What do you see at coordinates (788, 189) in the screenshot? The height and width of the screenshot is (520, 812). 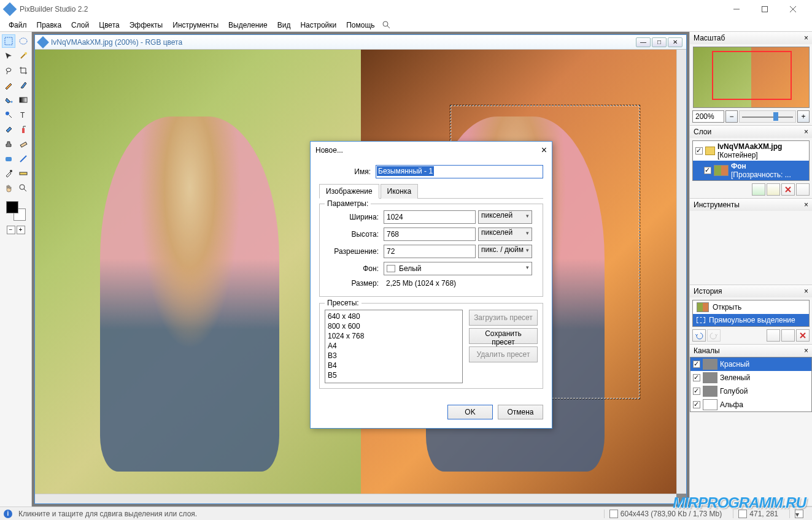 I see `delete-layer-button` at bounding box center [788, 189].